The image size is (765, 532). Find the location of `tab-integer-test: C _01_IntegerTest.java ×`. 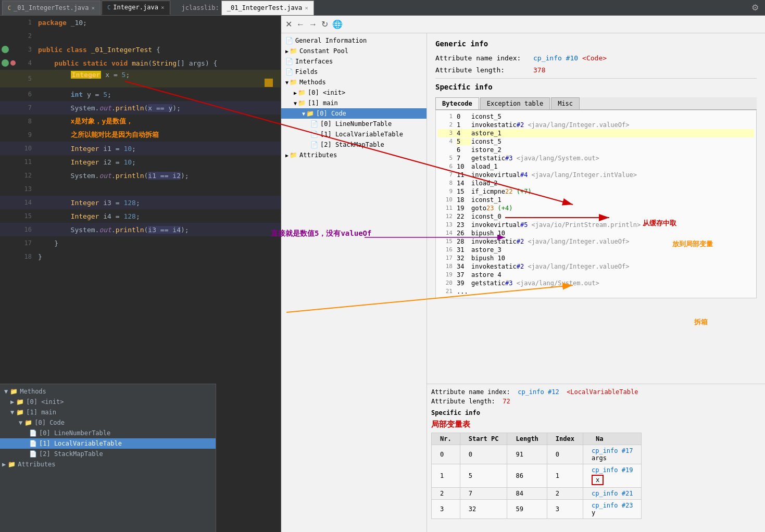

tab-integer-test: C _01_IntegerTest.java × is located at coordinates (51, 8).